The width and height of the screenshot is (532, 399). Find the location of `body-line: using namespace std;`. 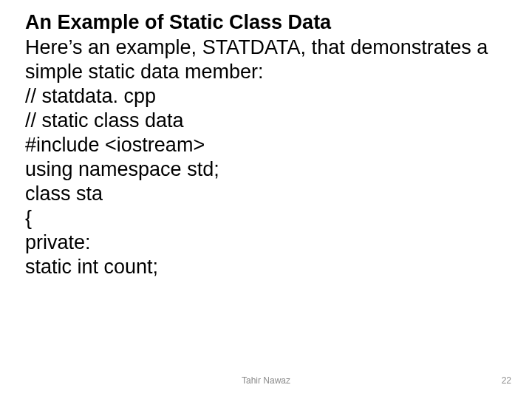

body-line: using namespace std; is located at coordinates (266, 170).